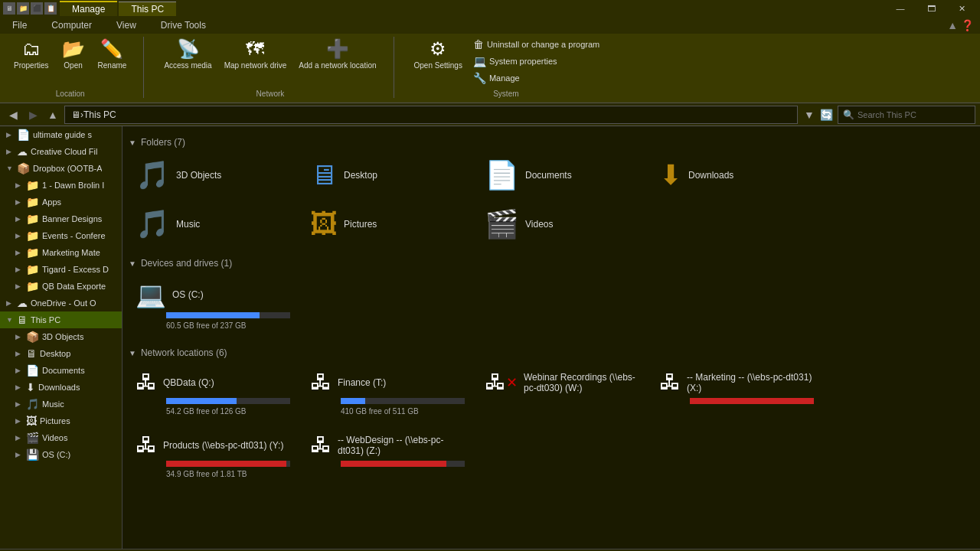 The width and height of the screenshot is (980, 551). What do you see at coordinates (539, 224) in the screenshot?
I see `folder-videos-name: Videos` at bounding box center [539, 224].